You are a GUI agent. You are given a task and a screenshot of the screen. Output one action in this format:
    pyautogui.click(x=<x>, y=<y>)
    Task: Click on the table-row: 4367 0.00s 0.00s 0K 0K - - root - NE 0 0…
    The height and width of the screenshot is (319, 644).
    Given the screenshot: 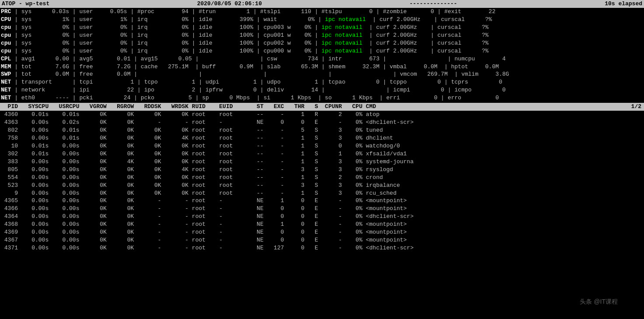 What is the action you would take?
    pyautogui.click(x=322, y=240)
    